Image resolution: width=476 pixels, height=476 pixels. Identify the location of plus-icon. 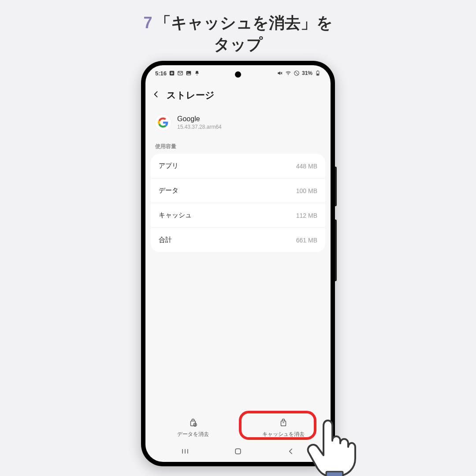
(172, 73).